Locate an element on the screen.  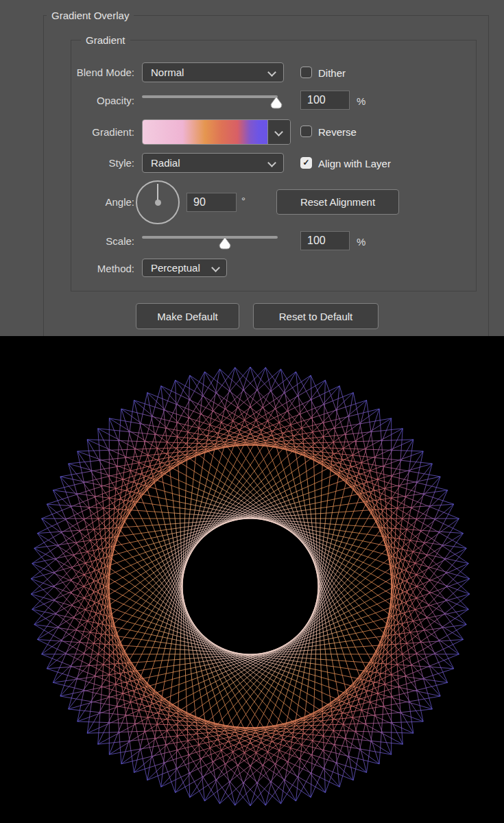
opacity-label: Opacity: is located at coordinates (115, 100).